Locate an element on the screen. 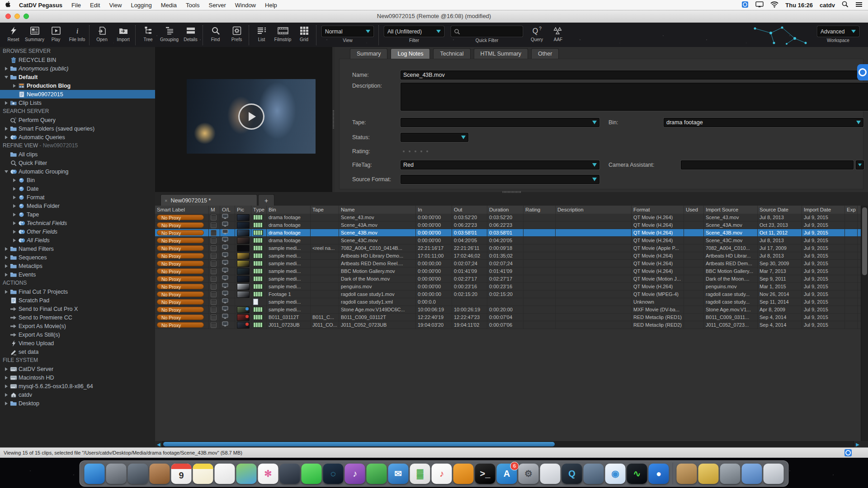  menu-edit: Edit is located at coordinates (95, 5).